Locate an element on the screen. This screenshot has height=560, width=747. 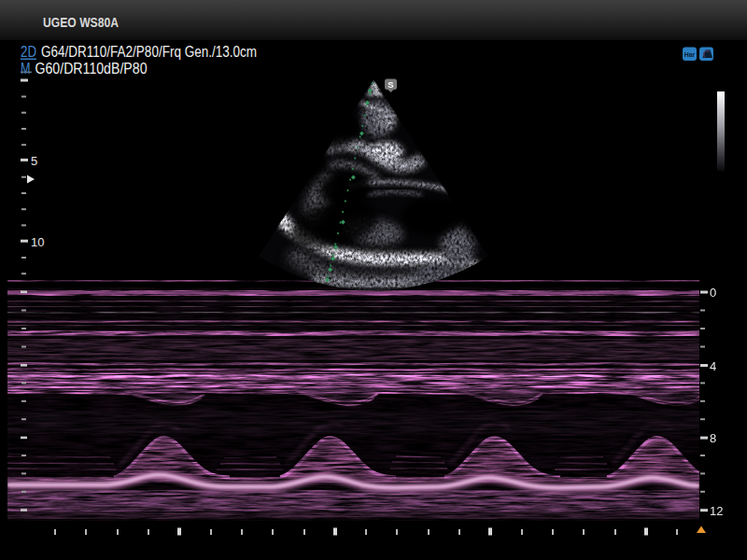
svg-text: 2D is located at coordinates (28, 52).